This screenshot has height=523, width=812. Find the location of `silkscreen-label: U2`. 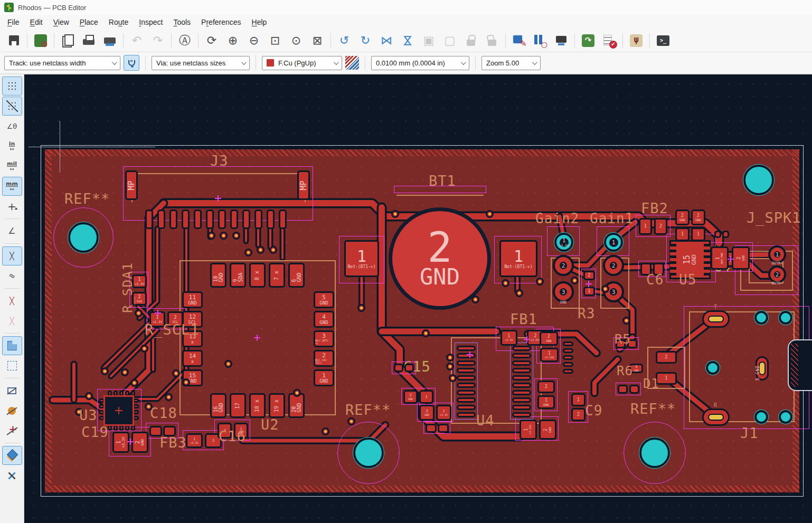

silkscreen-label: U2 is located at coordinates (270, 424).